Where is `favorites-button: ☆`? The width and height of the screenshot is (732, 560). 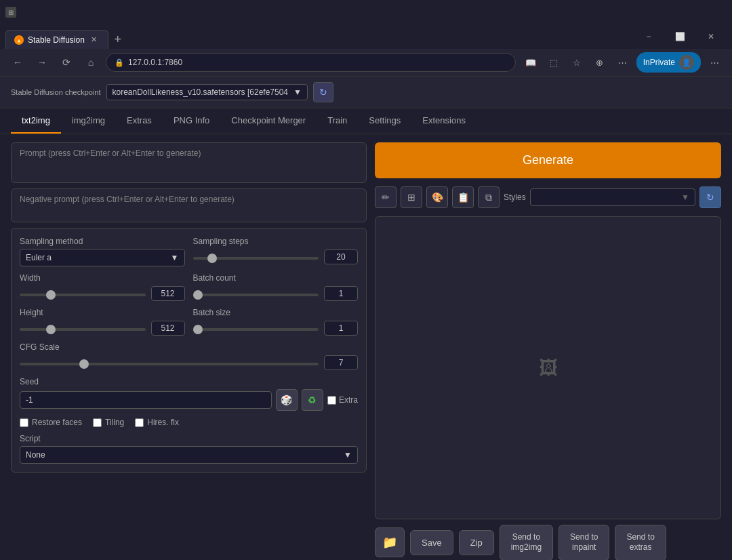
favorites-button: ☆ is located at coordinates (577, 62).